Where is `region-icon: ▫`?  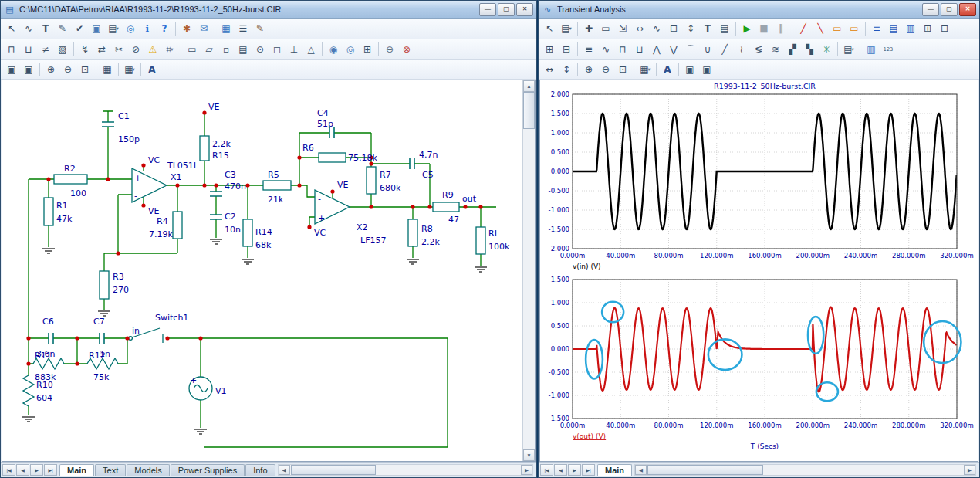 region-icon: ▫ is located at coordinates (226, 49).